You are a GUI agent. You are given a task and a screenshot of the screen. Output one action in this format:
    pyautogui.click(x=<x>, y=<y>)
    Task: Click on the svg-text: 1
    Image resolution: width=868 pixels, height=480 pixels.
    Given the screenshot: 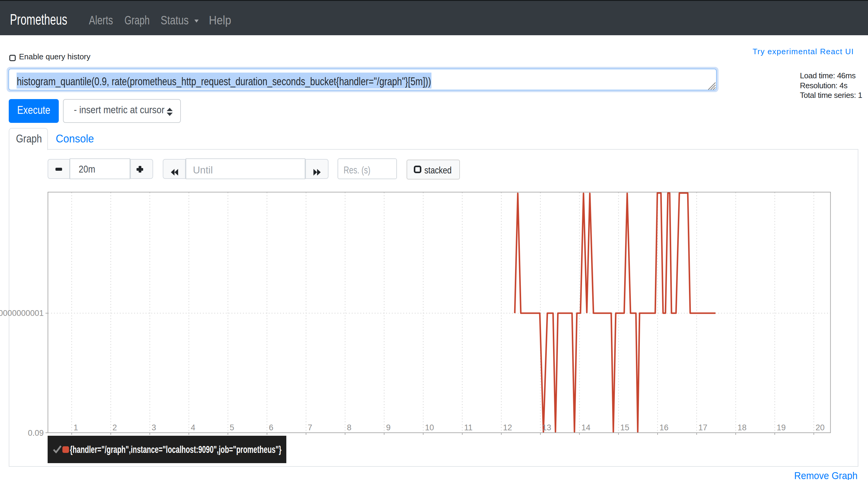 What is the action you would take?
    pyautogui.click(x=76, y=427)
    